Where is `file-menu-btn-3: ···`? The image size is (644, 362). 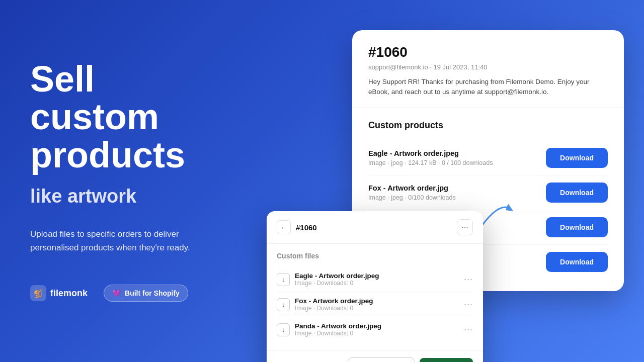 file-menu-btn-3: ··· is located at coordinates (468, 330).